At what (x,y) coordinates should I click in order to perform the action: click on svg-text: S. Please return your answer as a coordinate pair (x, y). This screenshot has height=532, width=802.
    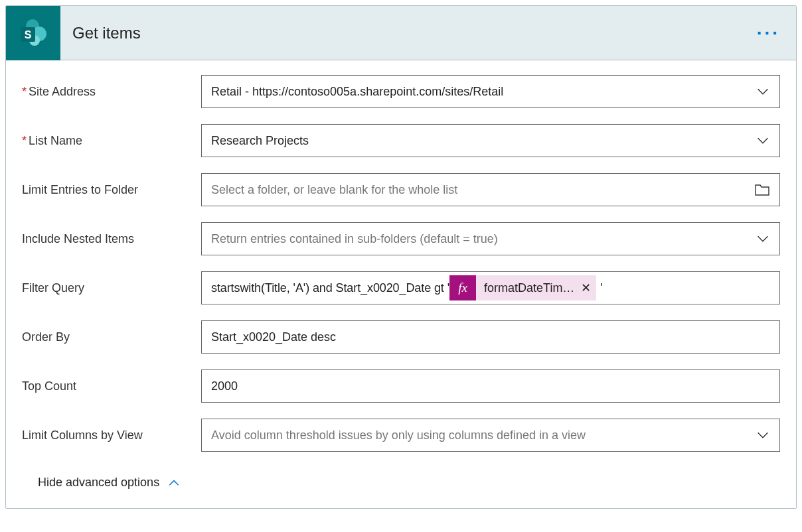
    Looking at the image, I should click on (28, 34).